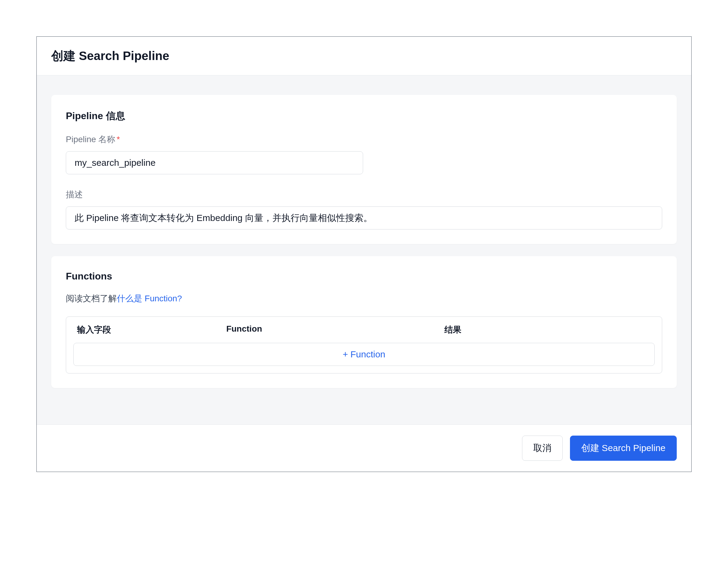 The width and height of the screenshot is (728, 572). Describe the element at coordinates (90, 139) in the screenshot. I see `pipeline-name-label-text: Pipeline 名称` at that location.